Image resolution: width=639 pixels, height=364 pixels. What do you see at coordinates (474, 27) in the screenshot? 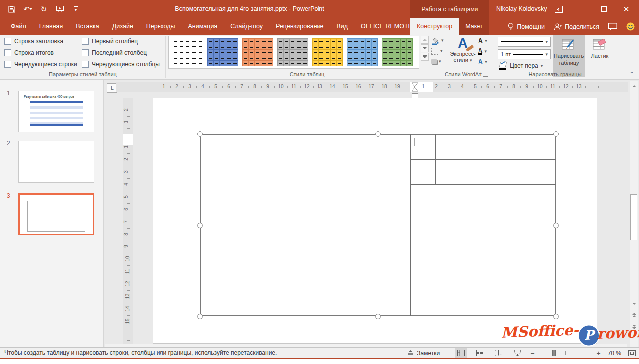
I see `tab-макет: Макет` at bounding box center [474, 27].